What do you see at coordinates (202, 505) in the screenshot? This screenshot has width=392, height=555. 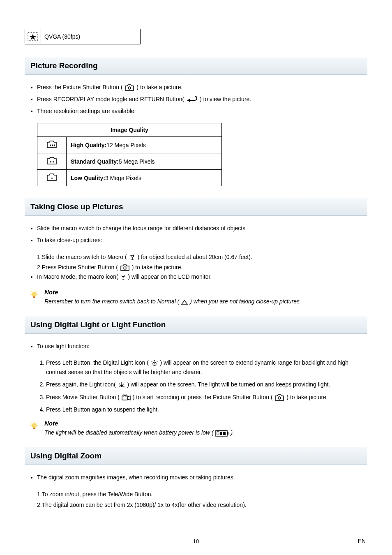 I see `zoom-step2: 2.The digital zoom can be set from 2x (1…` at bounding box center [202, 505].